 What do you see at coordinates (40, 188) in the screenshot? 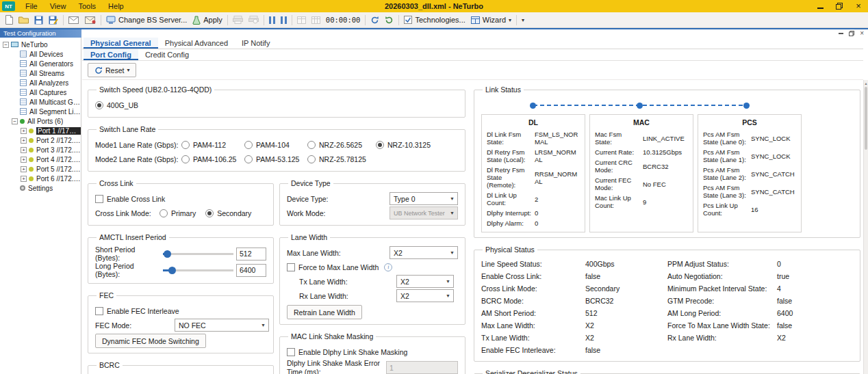
I see `sidebar-item-settings: Settings` at bounding box center [40, 188].